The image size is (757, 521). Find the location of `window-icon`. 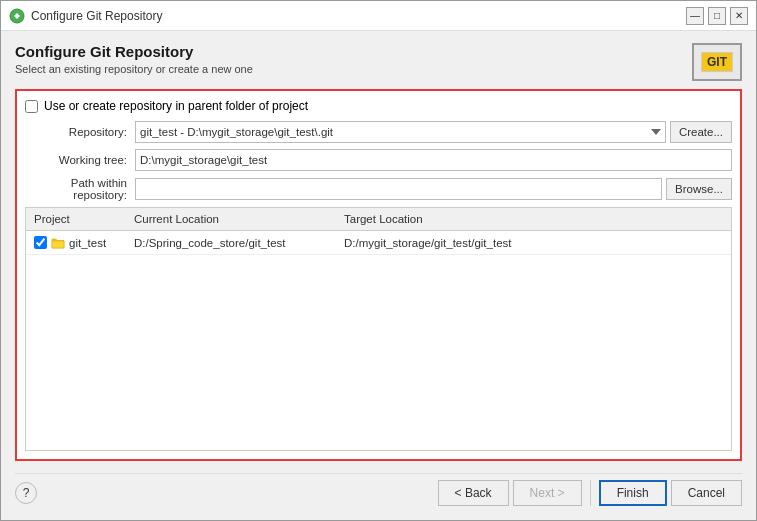

window-icon is located at coordinates (17, 16).